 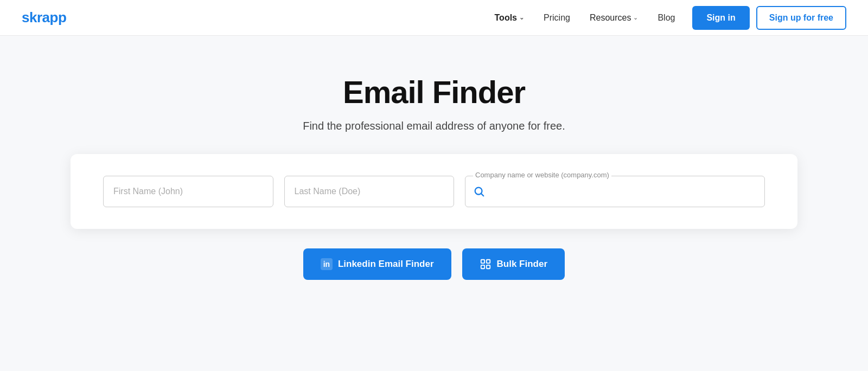 I want to click on bulk-icon, so click(x=486, y=264).